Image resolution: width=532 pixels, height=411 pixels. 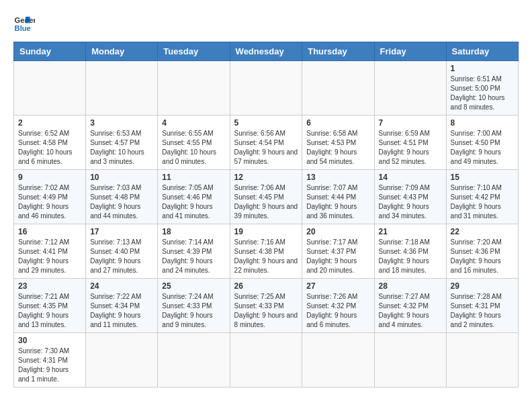 I want to click on day-info: Sunrise: 7:06 AM Sunset: 4:45 PM Dayligh…, so click(x=266, y=202).